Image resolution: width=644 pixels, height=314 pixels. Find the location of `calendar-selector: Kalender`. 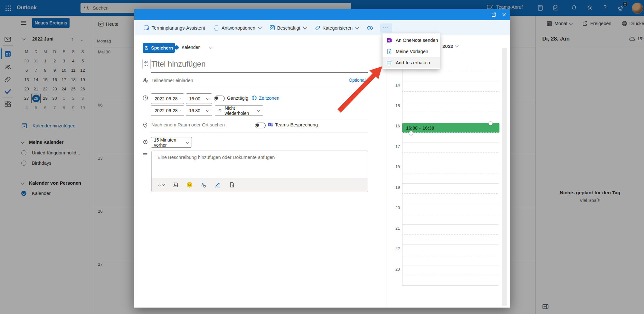

calendar-selector: Kalender is located at coordinates (193, 47).